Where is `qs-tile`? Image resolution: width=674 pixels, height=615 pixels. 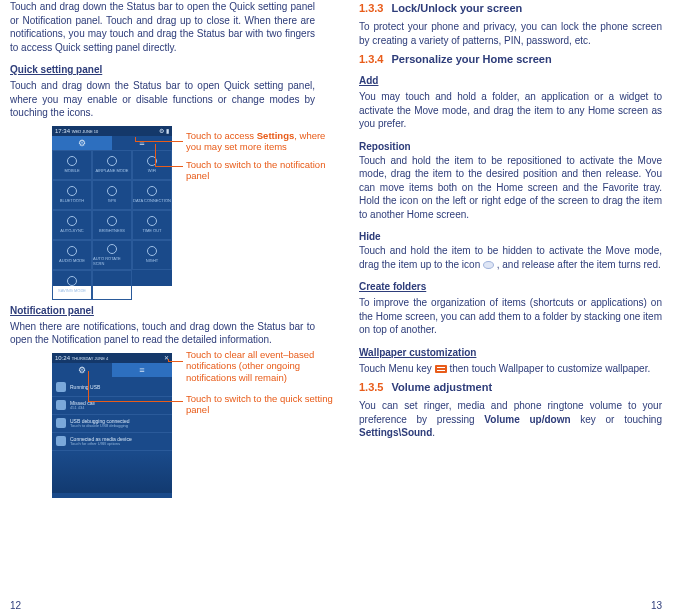
qs-tile is located at coordinates (112, 285).